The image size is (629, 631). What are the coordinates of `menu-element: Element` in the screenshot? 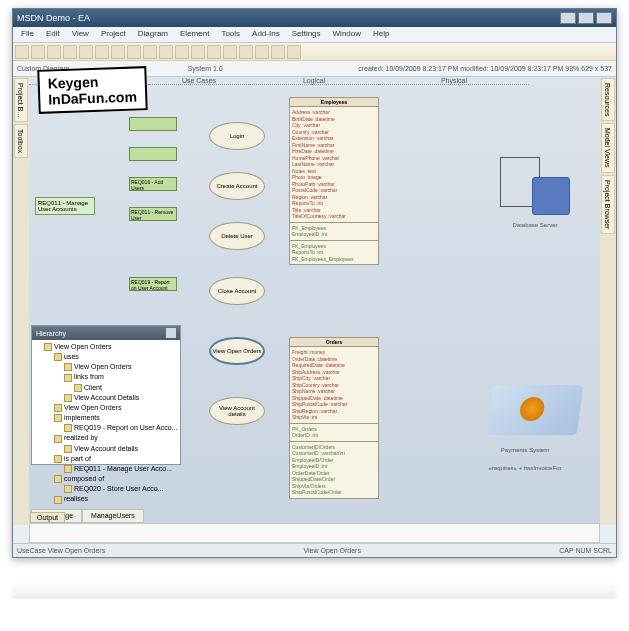 It's located at (194, 34).